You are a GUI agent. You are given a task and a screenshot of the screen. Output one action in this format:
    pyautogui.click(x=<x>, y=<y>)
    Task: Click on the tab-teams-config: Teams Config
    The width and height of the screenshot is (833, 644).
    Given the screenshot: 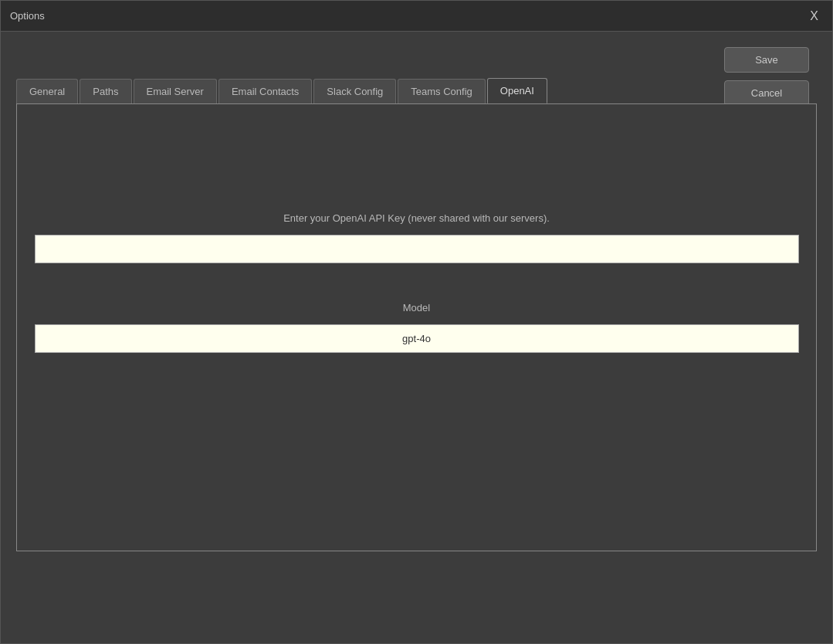 What is the action you would take?
    pyautogui.click(x=442, y=91)
    